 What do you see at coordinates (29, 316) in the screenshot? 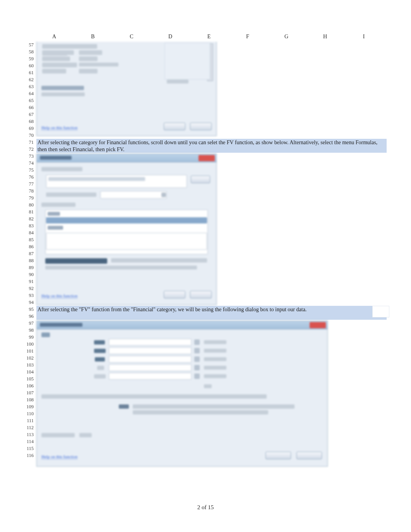
I see `row-header: 96` at bounding box center [29, 316].